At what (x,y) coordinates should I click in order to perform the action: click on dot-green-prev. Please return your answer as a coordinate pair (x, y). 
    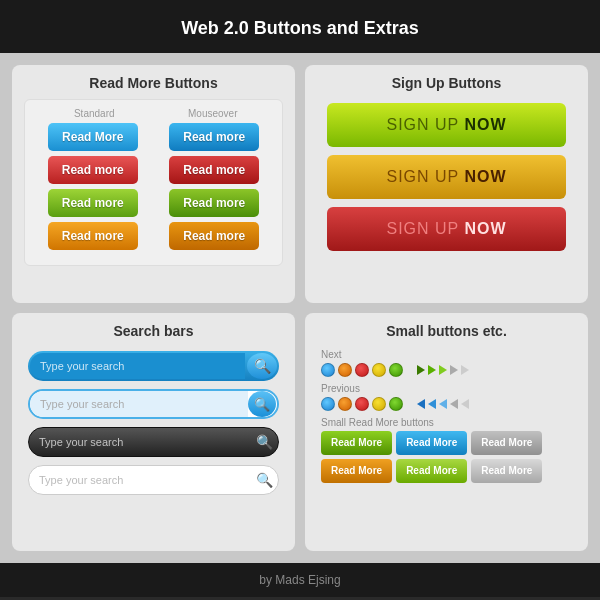
    Looking at the image, I should click on (396, 404).